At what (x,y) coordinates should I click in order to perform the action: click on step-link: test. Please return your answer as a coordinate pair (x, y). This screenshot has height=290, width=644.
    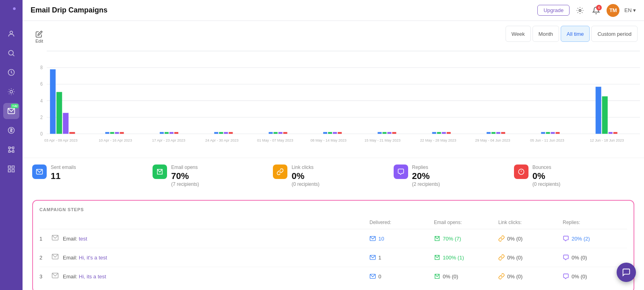
    Looking at the image, I should click on (83, 239).